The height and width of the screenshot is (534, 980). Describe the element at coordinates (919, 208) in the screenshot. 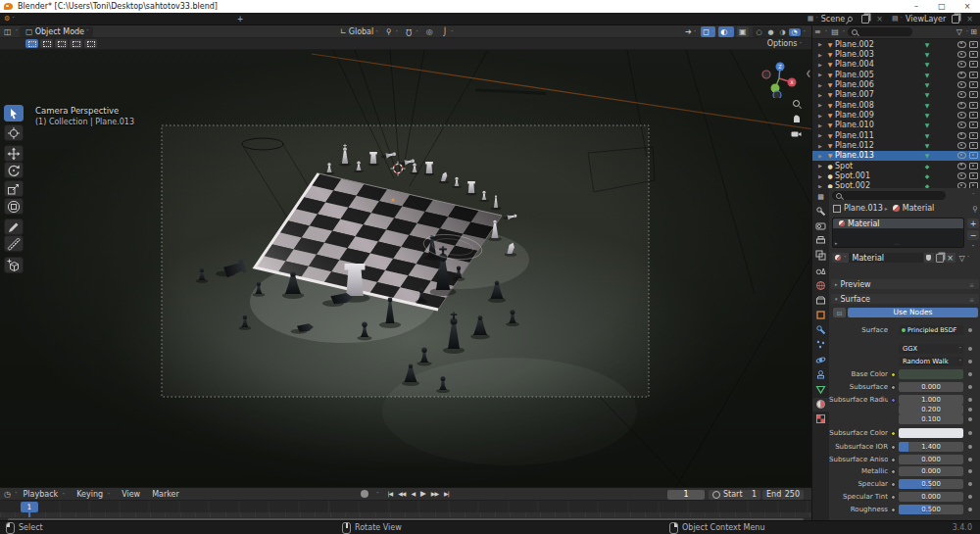

I see `breadcrumb-material: Material` at that location.